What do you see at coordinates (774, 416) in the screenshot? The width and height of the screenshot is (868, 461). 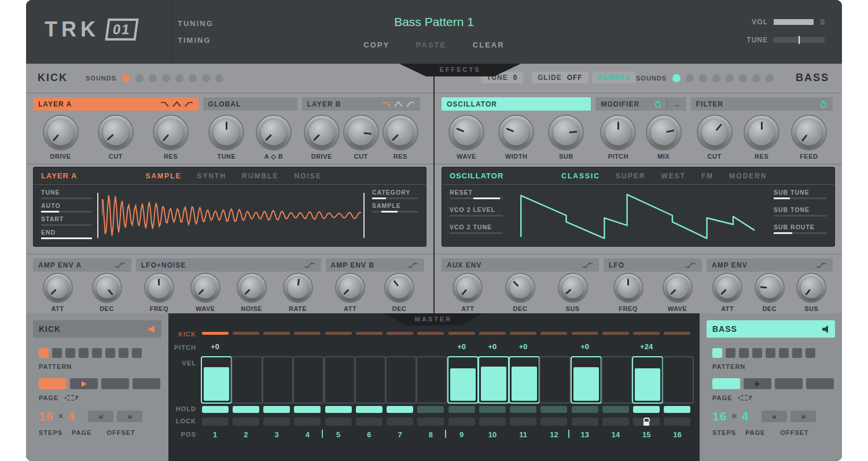 I see `offset-left-button: «` at bounding box center [774, 416].